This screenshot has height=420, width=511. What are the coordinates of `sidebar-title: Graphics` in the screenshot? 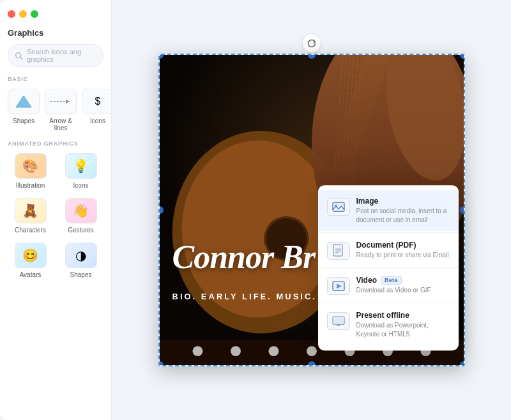 It's located at (56, 33).